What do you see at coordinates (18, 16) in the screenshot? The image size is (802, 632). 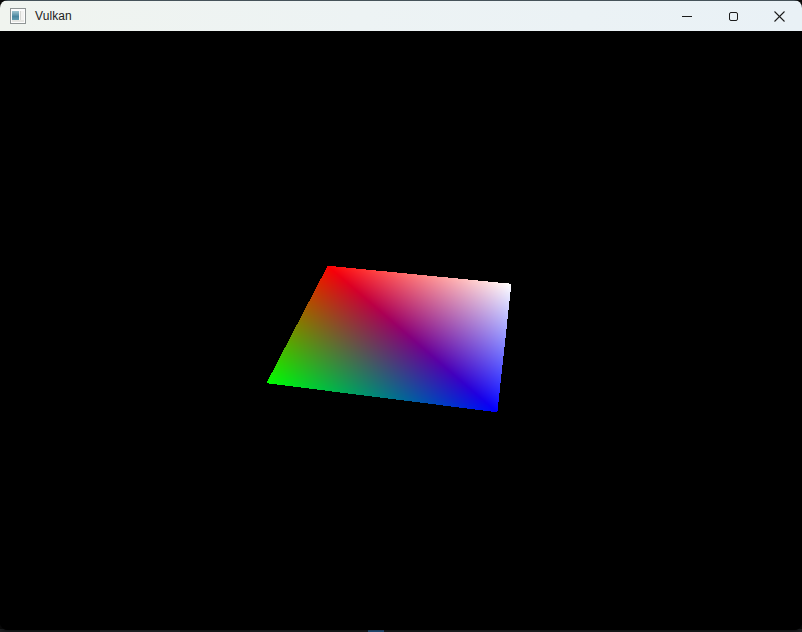 I see `app-window-icon` at bounding box center [18, 16].